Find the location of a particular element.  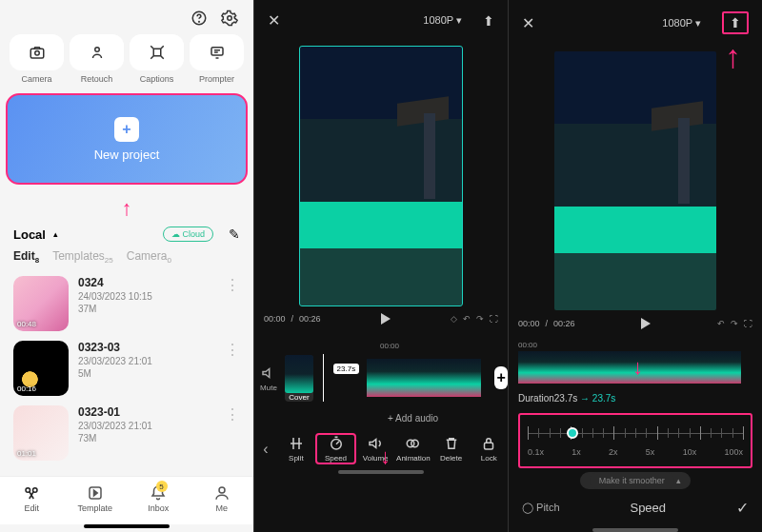

project-item: 01:01 0323-0123/03/2023 21:0173M ⋮ is located at coordinates (127, 434).